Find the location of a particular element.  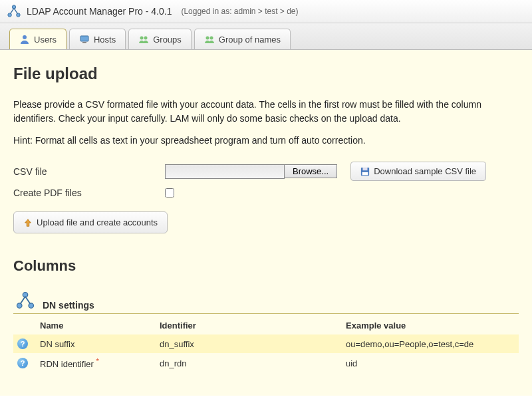

csv-file-label: CSV file is located at coordinates (89, 172).